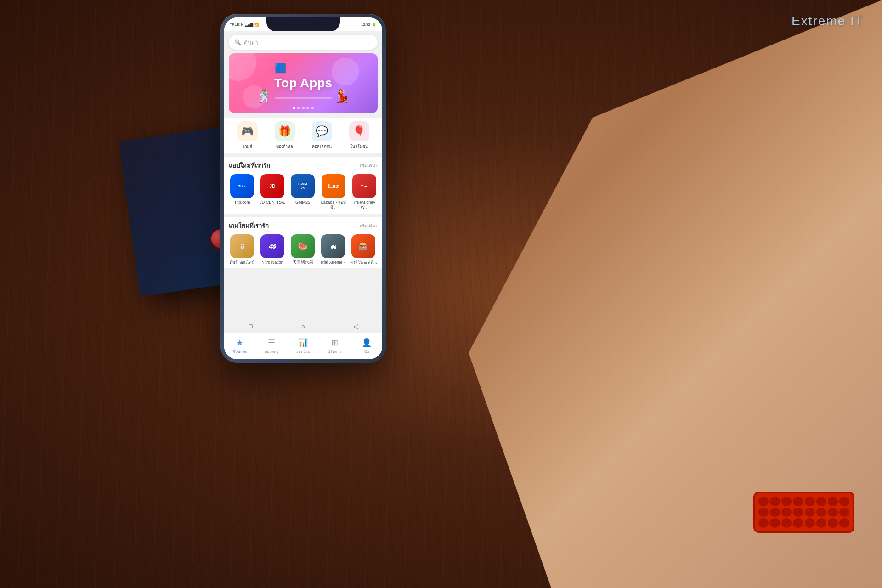 The height and width of the screenshot is (588, 882). Describe the element at coordinates (243, 202) in the screenshot. I see `app-name-trip: Trip.com` at that location.